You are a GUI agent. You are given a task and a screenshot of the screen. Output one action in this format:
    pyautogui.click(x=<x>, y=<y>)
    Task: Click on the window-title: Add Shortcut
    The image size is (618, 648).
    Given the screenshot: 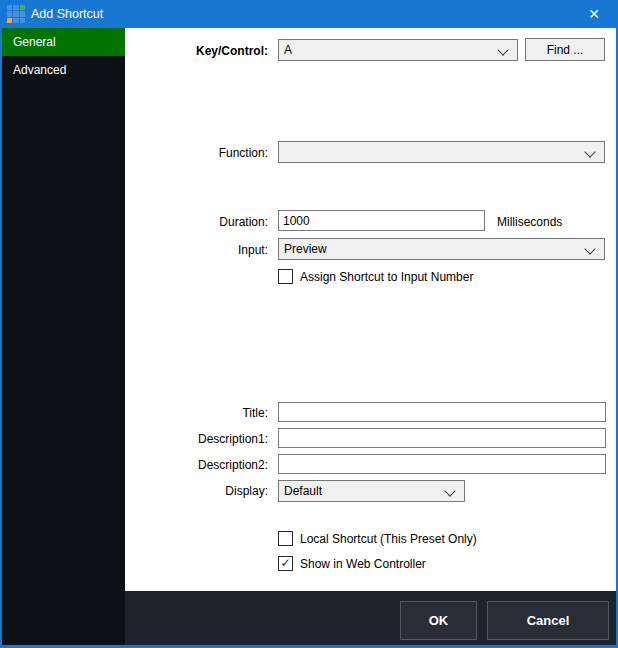 What is the action you would take?
    pyautogui.click(x=67, y=14)
    